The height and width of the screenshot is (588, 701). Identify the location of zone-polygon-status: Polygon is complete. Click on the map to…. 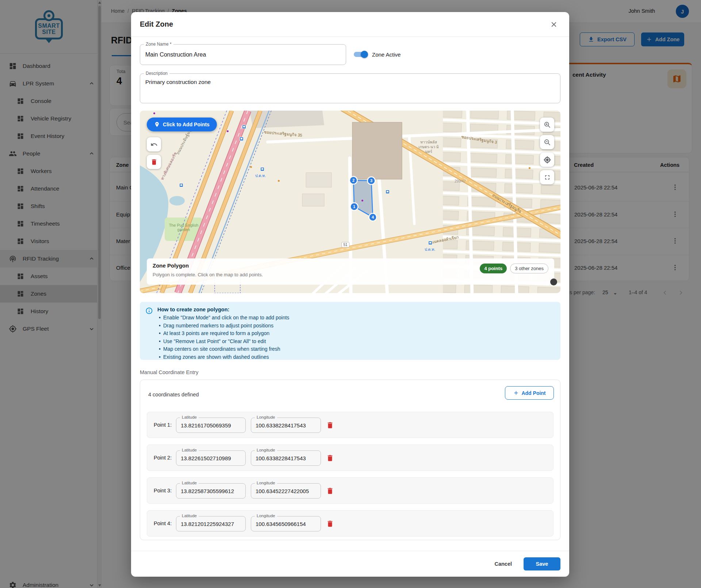
(208, 274).